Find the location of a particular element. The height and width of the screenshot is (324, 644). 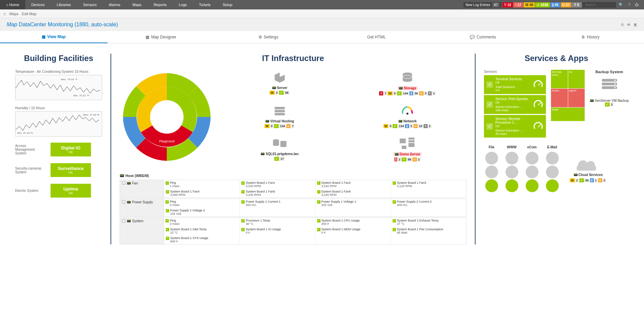

status-badge: ✓1638 is located at coordinates (543, 5).